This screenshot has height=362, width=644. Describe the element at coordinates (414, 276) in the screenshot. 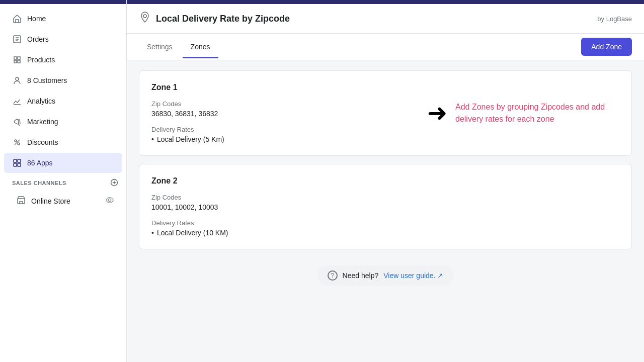

I see `view-user-guide-link: View user guide. ↗` at that location.